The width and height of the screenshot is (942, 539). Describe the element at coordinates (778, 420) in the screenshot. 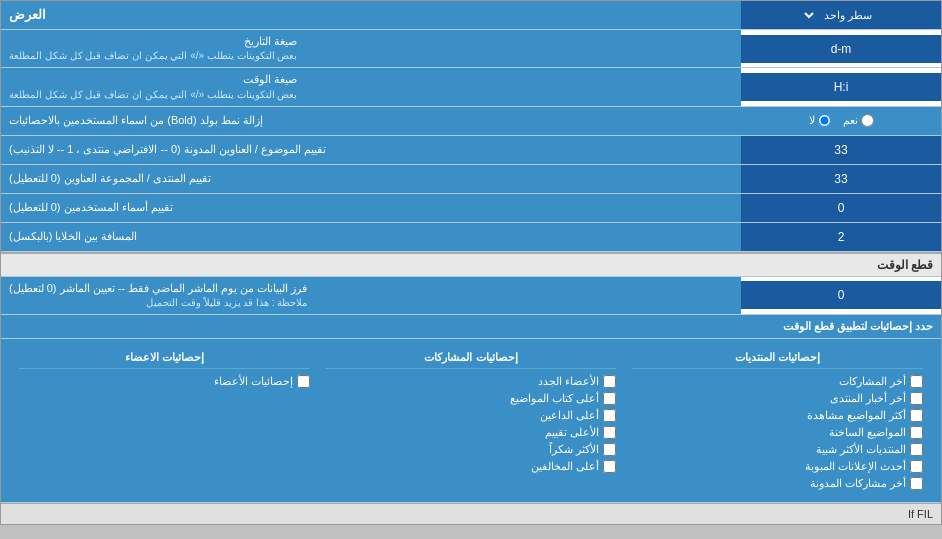

I see `col1-section: إحصائيات المنتديات أخر المشاركات أخر أخب…` at that location.